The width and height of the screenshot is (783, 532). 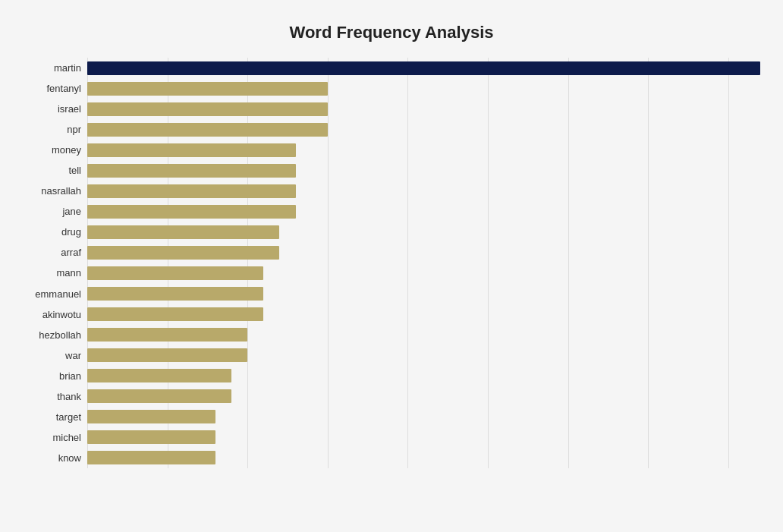 I want to click on y-label: know, so click(x=70, y=458).